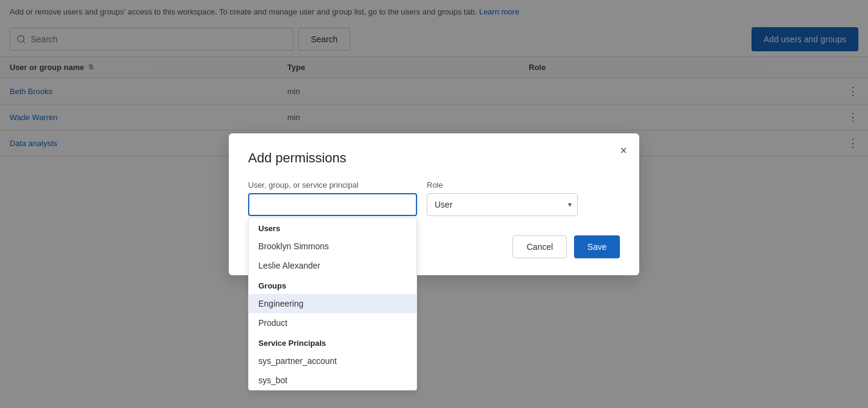 The height and width of the screenshot is (408, 868). I want to click on role-select: User Admin Viewer, so click(502, 205).